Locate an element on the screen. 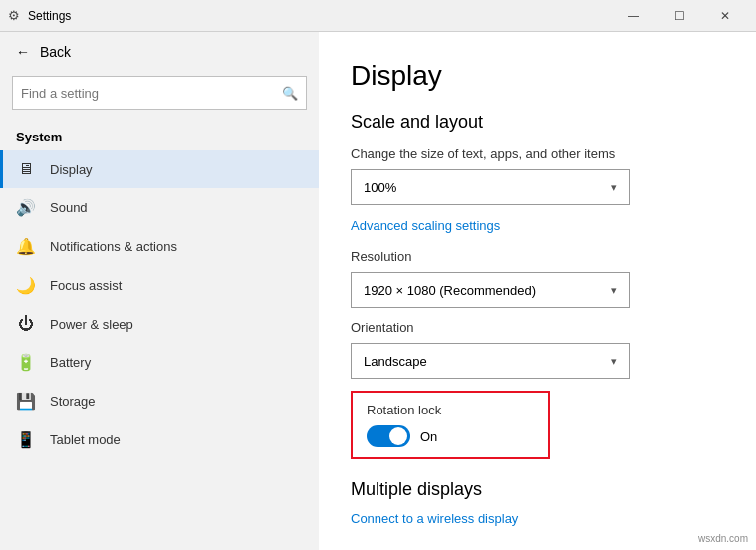 The width and height of the screenshot is (756, 550). display-icon: 🖥 is located at coordinates (26, 169).